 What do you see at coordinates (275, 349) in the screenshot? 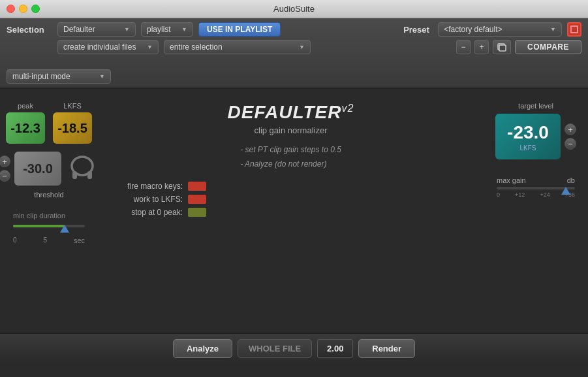
I see `whole-file-button: WHOLE FILE` at bounding box center [275, 349].